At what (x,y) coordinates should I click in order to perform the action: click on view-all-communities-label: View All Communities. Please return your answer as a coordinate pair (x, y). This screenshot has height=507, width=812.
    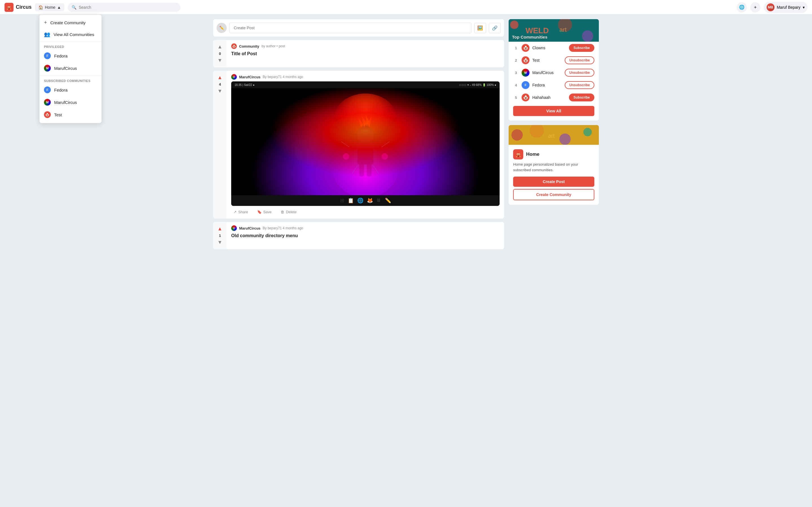
    Looking at the image, I should click on (74, 35).